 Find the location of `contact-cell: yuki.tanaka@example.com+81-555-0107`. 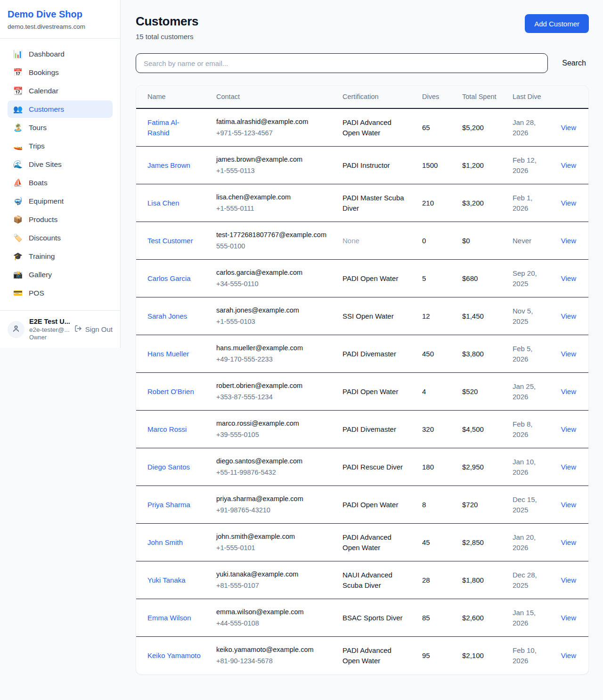

contact-cell: yuki.tanaka@example.com+81-555-0107 is located at coordinates (272, 580).